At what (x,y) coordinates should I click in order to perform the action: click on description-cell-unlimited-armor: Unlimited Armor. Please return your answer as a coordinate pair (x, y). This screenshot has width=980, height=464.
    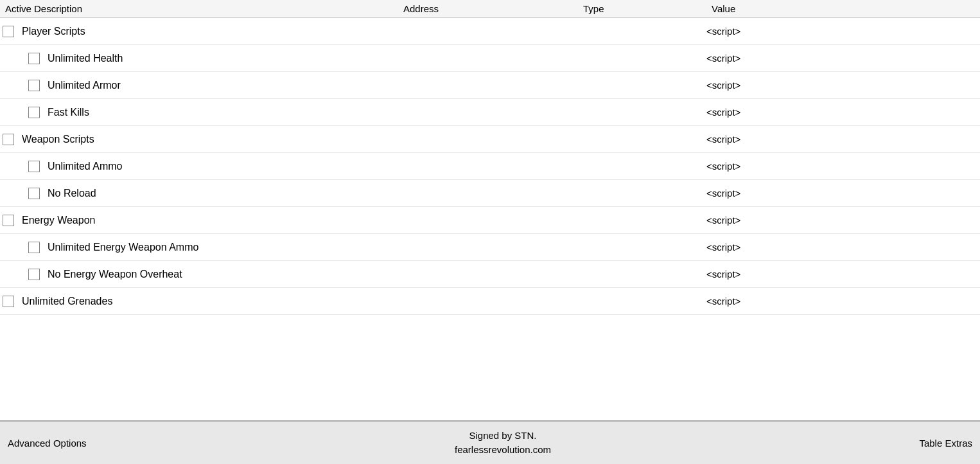
    Looking at the image, I should click on (199, 85).